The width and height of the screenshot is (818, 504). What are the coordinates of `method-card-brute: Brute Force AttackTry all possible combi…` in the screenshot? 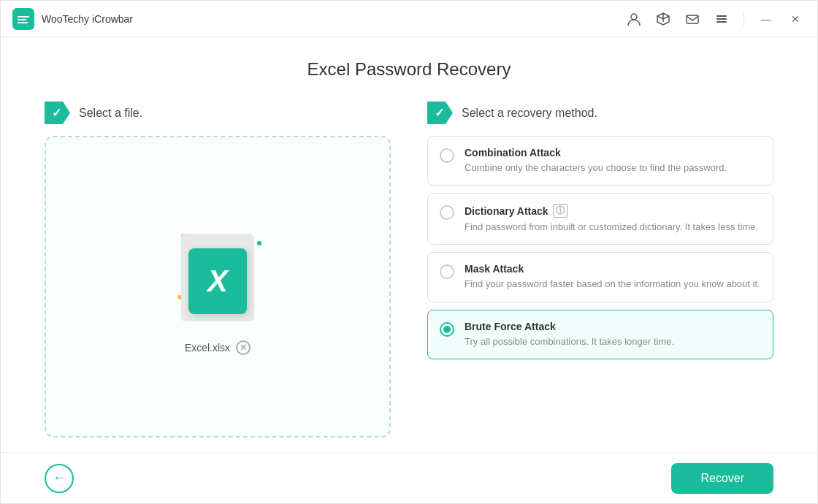 It's located at (600, 335).